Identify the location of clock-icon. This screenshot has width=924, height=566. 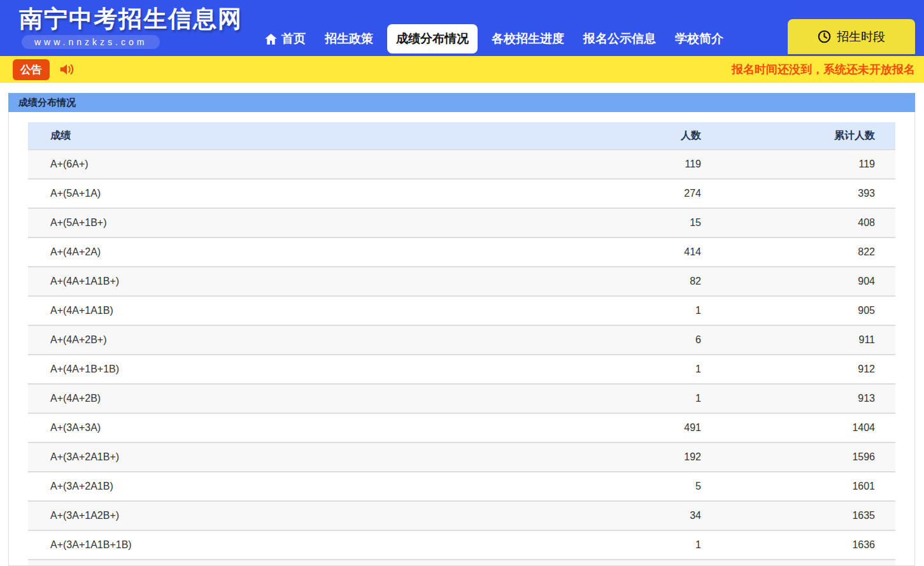
(824, 37).